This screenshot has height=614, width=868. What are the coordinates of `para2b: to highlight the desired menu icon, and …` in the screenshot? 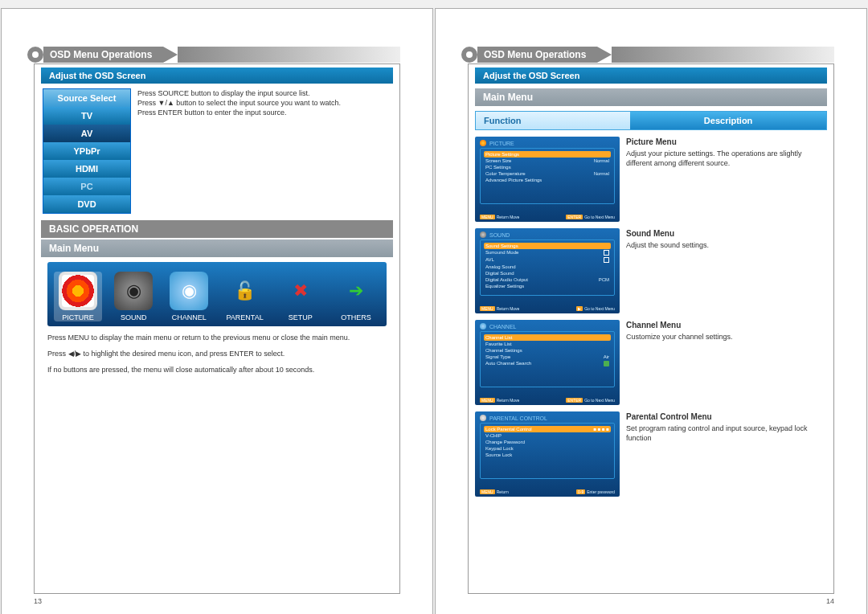 It's located at (183, 354).